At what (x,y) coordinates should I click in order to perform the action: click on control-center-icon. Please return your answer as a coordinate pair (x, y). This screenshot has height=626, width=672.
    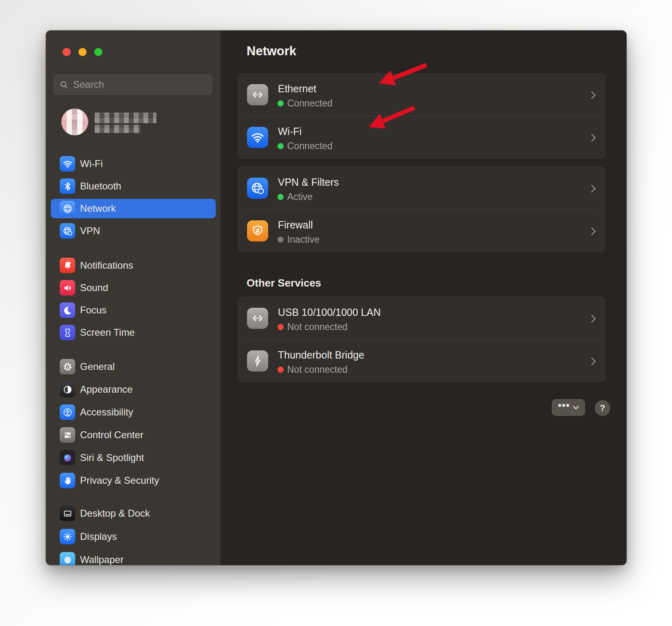
    Looking at the image, I should click on (67, 435).